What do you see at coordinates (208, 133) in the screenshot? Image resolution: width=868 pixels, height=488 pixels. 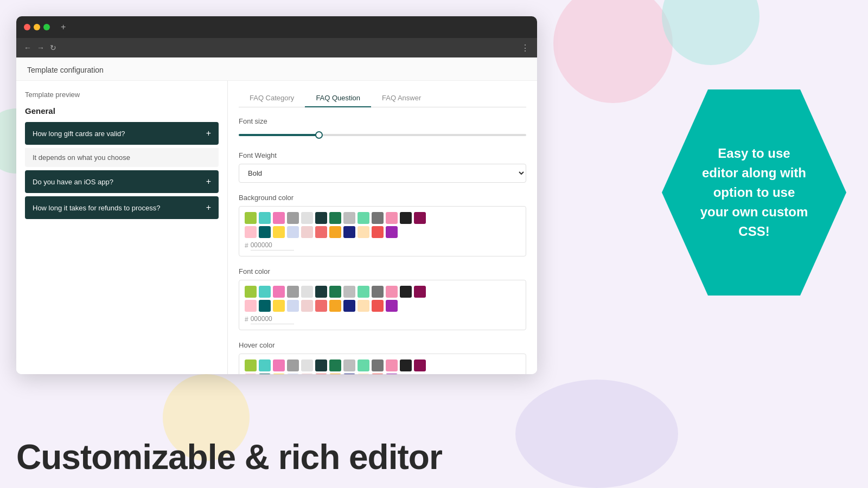 I see `faq-toggle-1: +` at bounding box center [208, 133].